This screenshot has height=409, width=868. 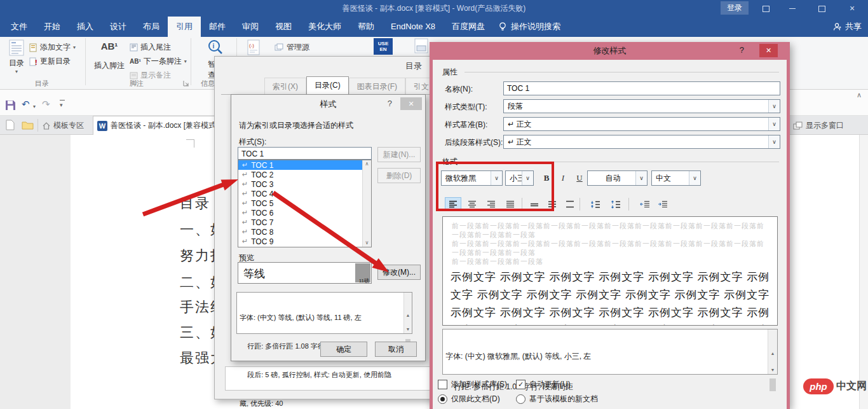 What do you see at coordinates (305, 174) in the screenshot?
I see `style-list-item: ↵TOC 2` at bounding box center [305, 174].